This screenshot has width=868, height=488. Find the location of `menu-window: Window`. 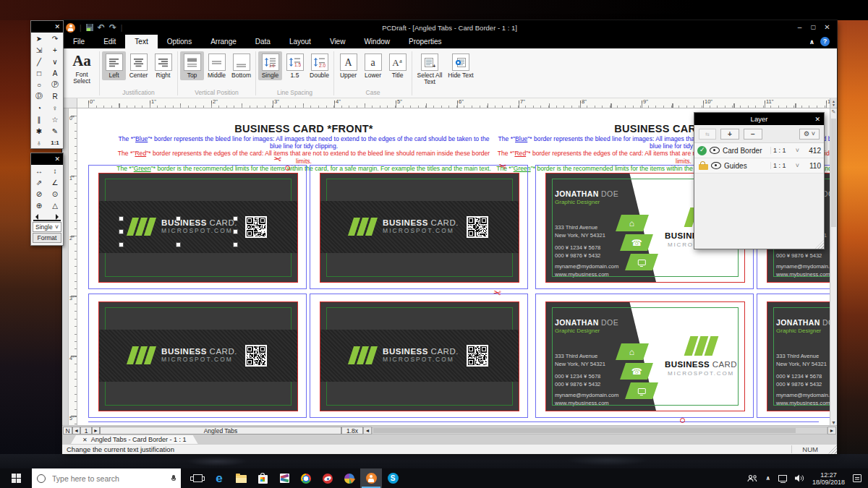

menu-window: Window is located at coordinates (377, 42).